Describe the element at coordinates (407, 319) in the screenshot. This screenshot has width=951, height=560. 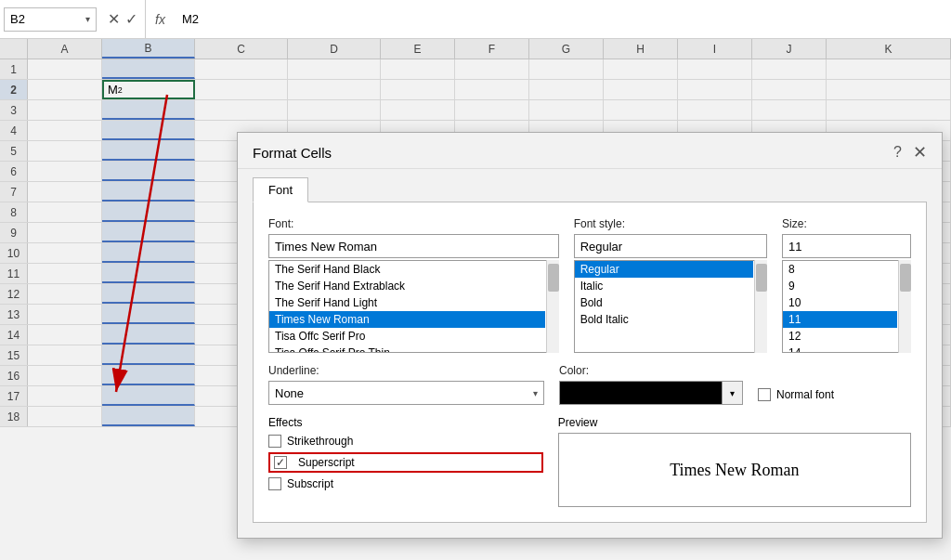
I see `list-item-selected: Times New Roman` at that location.